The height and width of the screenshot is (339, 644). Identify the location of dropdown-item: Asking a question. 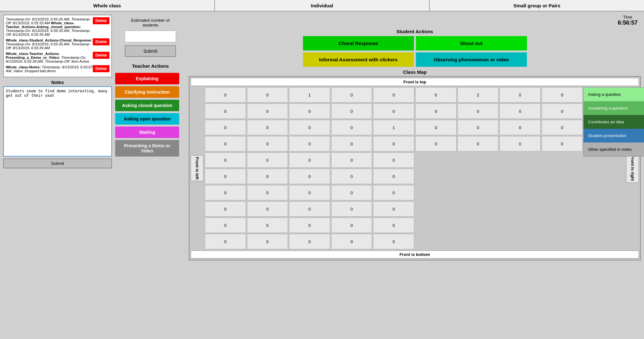
(614, 95).